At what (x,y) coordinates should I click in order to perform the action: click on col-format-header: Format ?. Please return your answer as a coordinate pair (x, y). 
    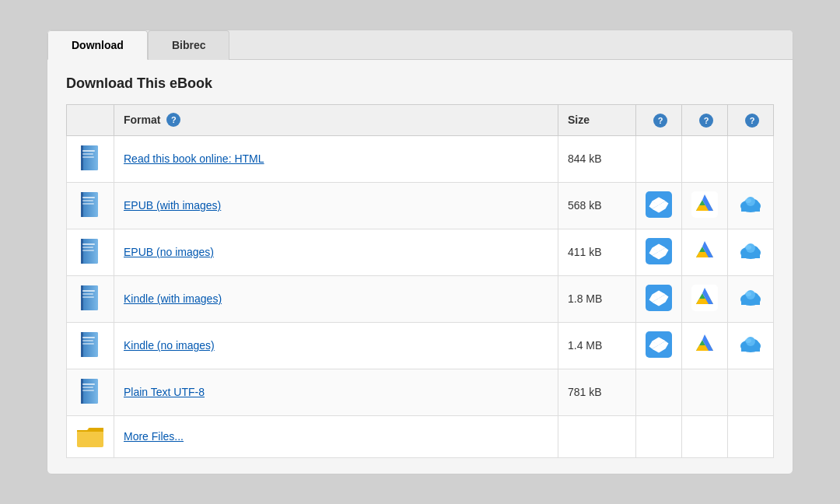
    Looking at the image, I should click on (336, 120).